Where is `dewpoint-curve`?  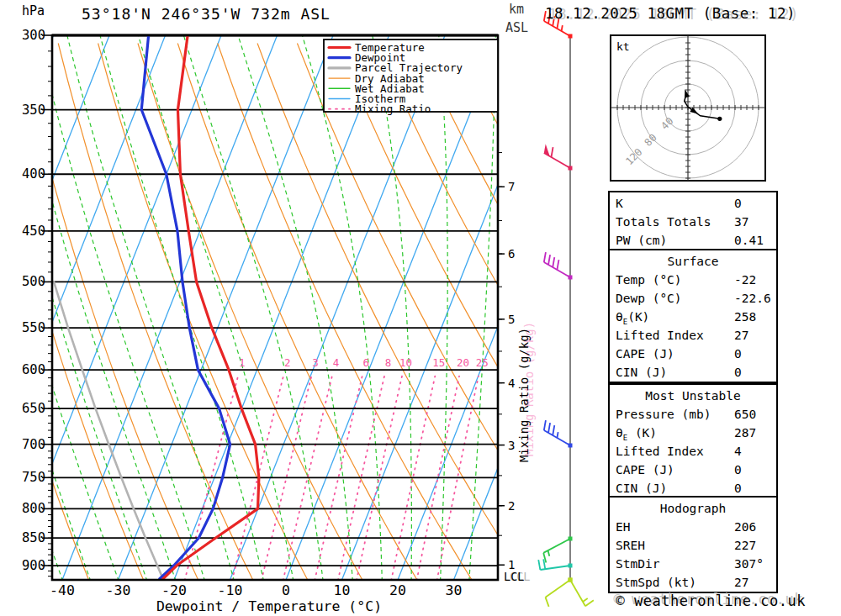
dewpoint-curve is located at coordinates (185, 308).